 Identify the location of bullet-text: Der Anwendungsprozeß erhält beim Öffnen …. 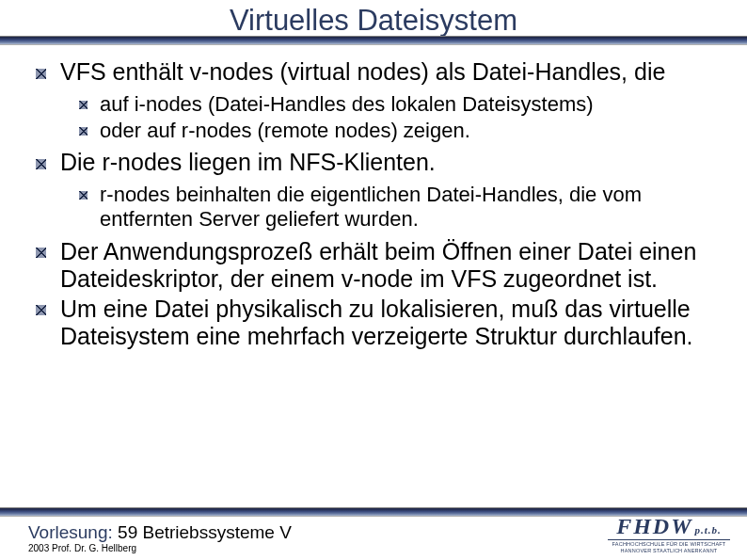
(378, 265).